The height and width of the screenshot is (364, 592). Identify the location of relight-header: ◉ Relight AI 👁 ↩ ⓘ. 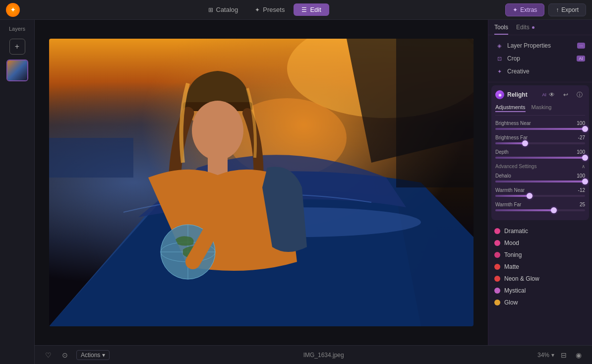
(540, 95).